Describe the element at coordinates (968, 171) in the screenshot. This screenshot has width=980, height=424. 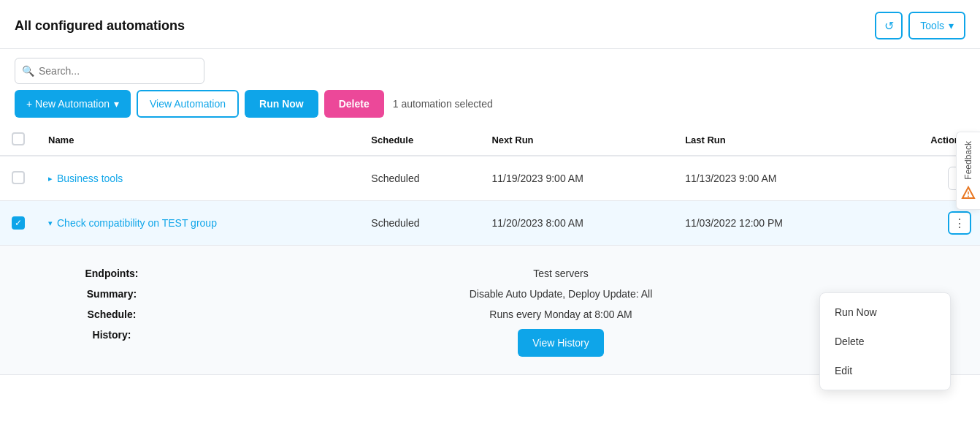
I see `feedback-tab: Feedback` at that location.